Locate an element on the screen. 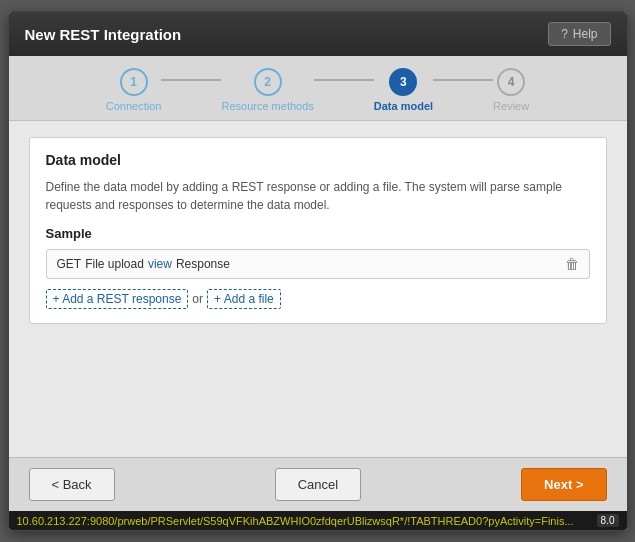  steps-bar: 1 Connection 2 Resource methods 3 Data m… is located at coordinates (318, 88).